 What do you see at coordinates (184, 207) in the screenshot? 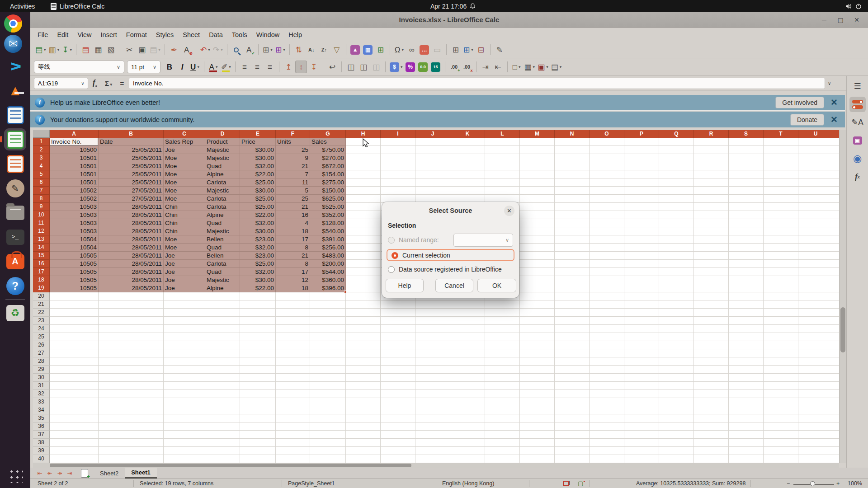
I see `cell-C9: Chin` at bounding box center [184, 207].